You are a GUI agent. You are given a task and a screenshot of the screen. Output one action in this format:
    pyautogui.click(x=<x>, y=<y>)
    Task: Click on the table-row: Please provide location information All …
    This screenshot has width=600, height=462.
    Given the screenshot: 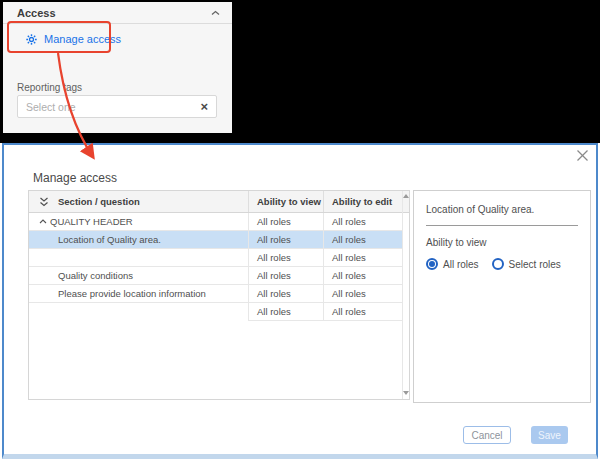 What is the action you would take?
    pyautogui.click(x=216, y=294)
    